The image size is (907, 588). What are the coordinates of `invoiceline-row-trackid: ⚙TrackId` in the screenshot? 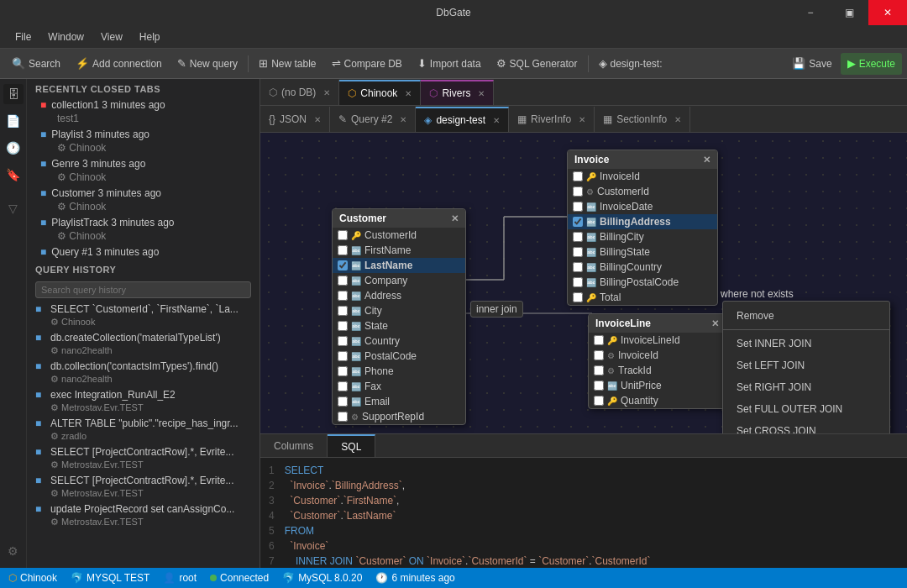 It's located at (657, 370).